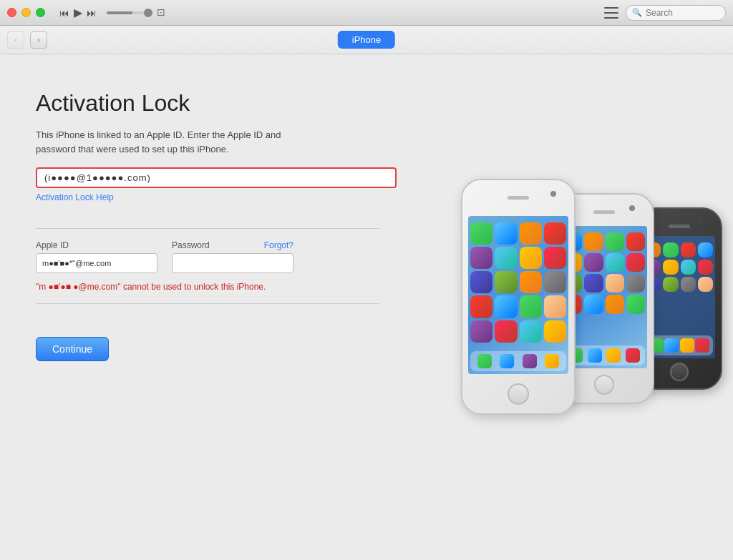 The image size is (733, 560). Describe the element at coordinates (216, 103) in the screenshot. I see `activation-title: Activation Lock` at that location.